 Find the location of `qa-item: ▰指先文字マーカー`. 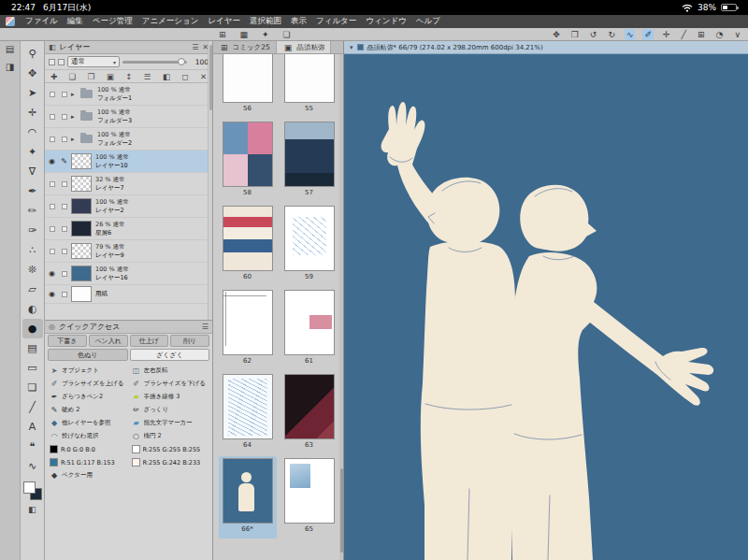

qa-item: ▰指先文字マーカー is located at coordinates (170, 423).